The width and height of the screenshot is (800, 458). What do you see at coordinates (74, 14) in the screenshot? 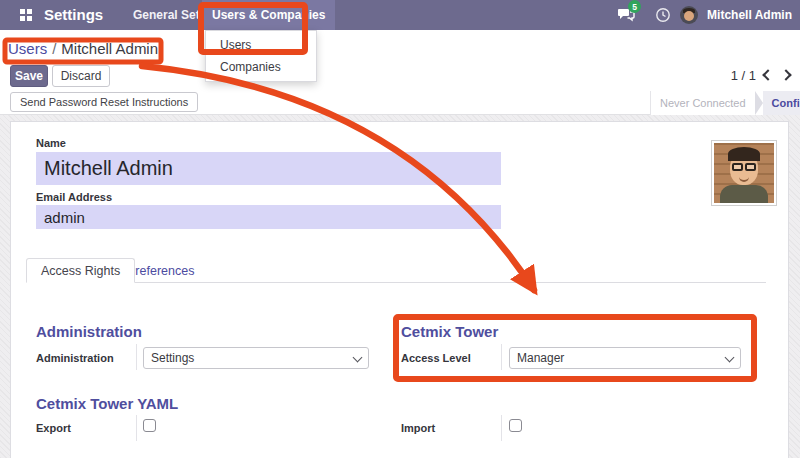
I see `app-title: Settings` at bounding box center [74, 14].